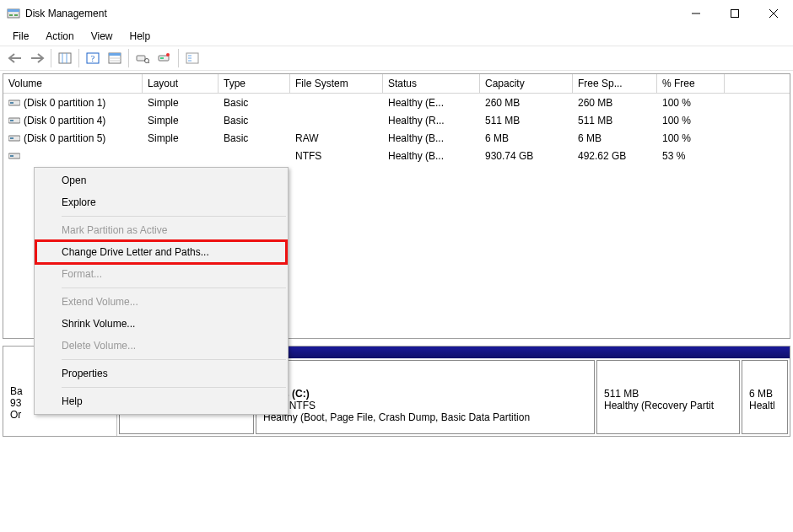 The width and height of the screenshot is (793, 532). Describe the element at coordinates (774, 13) in the screenshot. I see `close-button` at that location.